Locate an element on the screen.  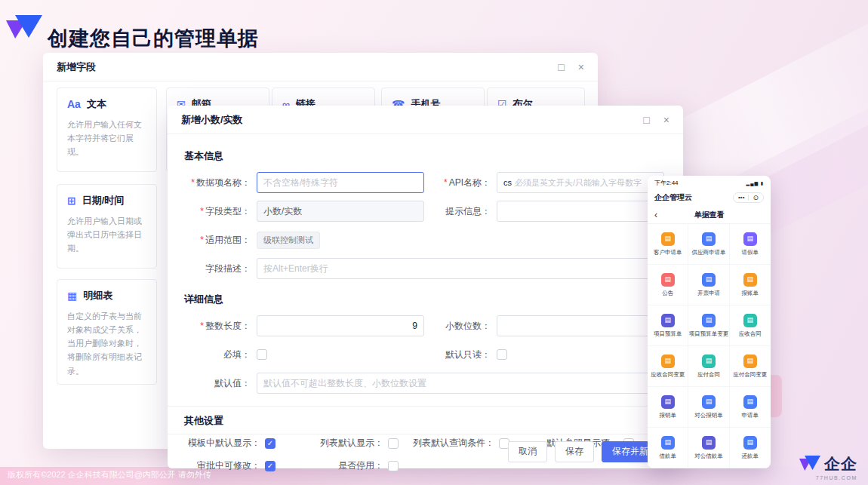
brand-domain: 77HUB.COM is located at coordinates (829, 478).